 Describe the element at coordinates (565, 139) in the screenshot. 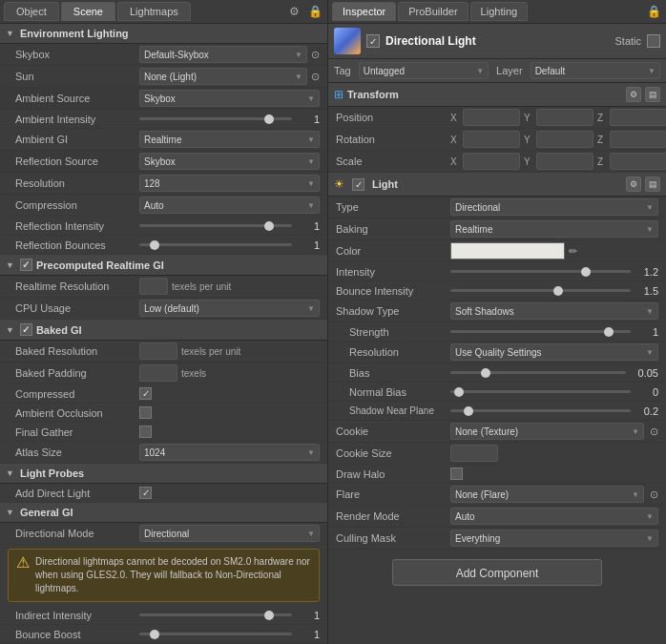

I see `rot-y-input: -30` at that location.